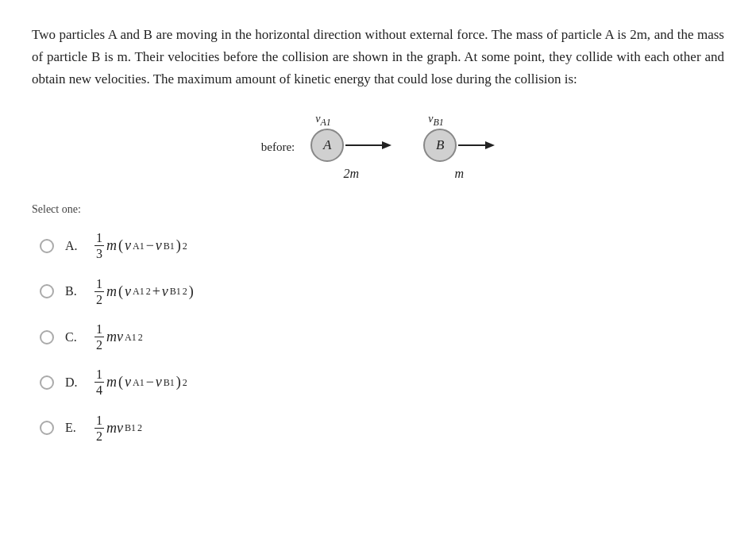 This screenshot has width=756, height=558. I want to click on particle-a-row: A, so click(351, 145).